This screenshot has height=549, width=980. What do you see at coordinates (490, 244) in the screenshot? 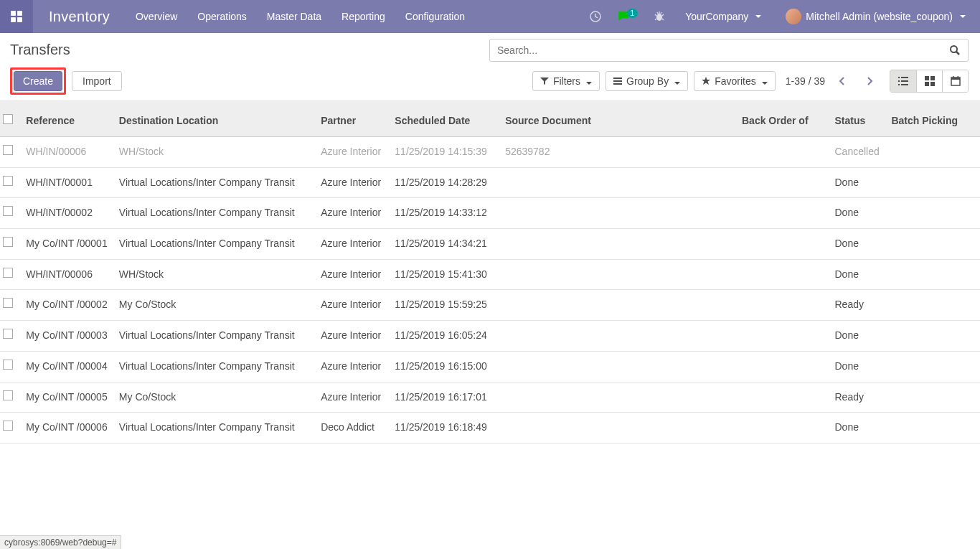
I see `table-row: My Co/INT /00001 Virtual Locations/Inter…` at bounding box center [490, 244].